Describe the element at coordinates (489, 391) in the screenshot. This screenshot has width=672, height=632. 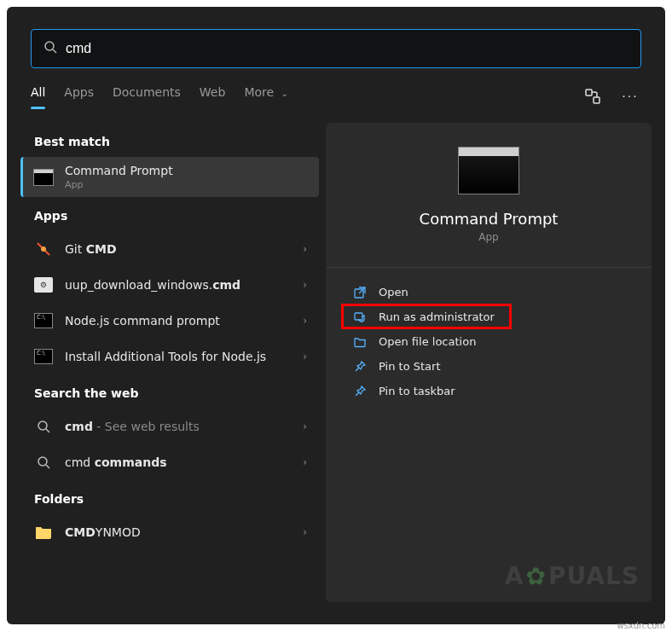
I see `action-pin-taskbar: Pin to taskbar` at that location.